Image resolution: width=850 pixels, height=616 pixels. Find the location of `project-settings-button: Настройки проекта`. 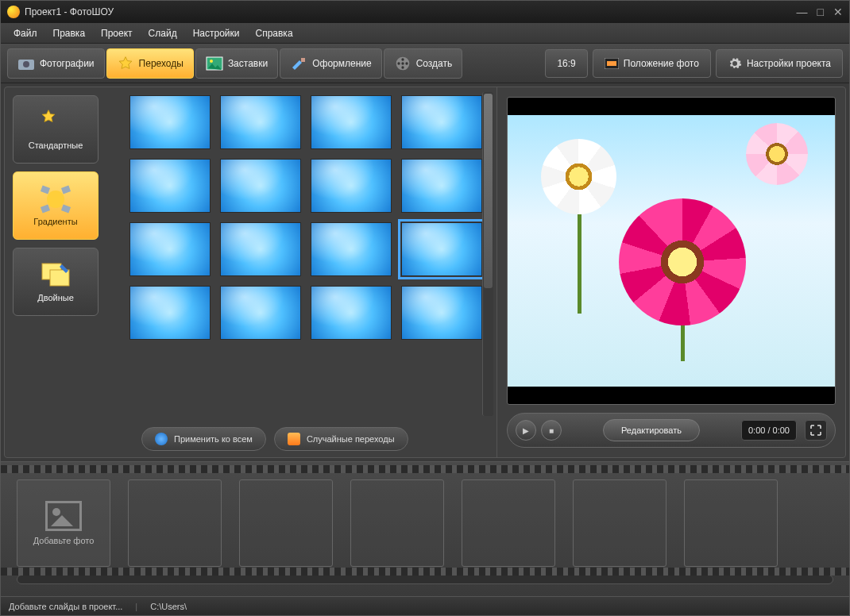

project-settings-button: Настройки проекта is located at coordinates (779, 64).